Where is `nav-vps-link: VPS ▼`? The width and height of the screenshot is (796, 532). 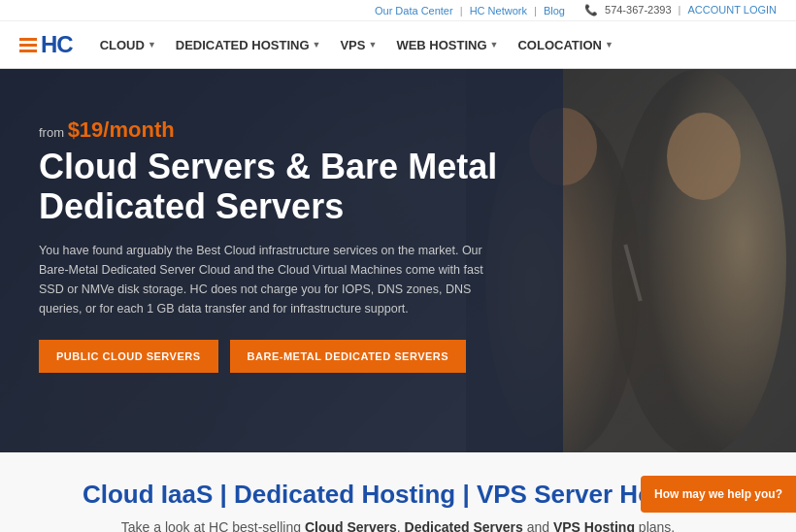 nav-vps-link: VPS ▼ is located at coordinates (358, 45).